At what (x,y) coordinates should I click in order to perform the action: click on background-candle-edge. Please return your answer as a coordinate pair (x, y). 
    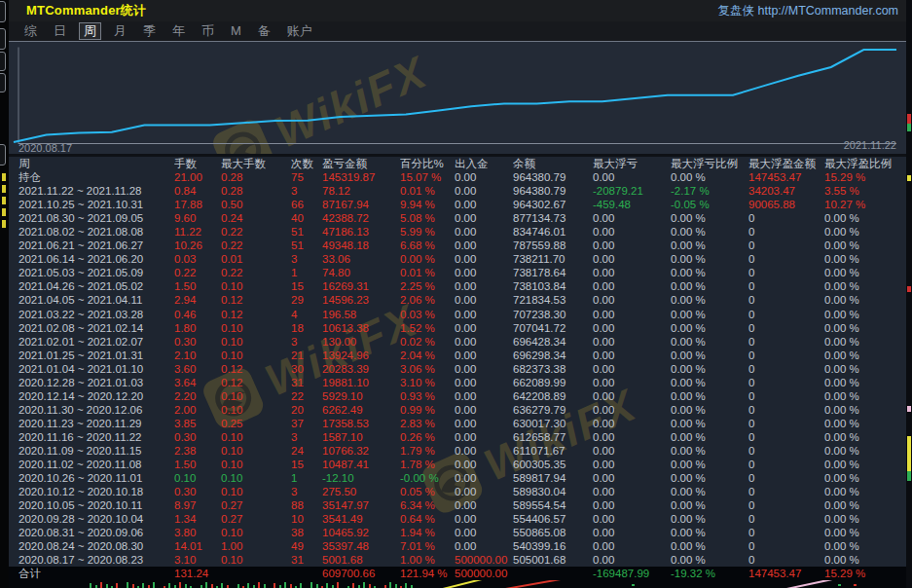
    Looking at the image, I should click on (909, 128).